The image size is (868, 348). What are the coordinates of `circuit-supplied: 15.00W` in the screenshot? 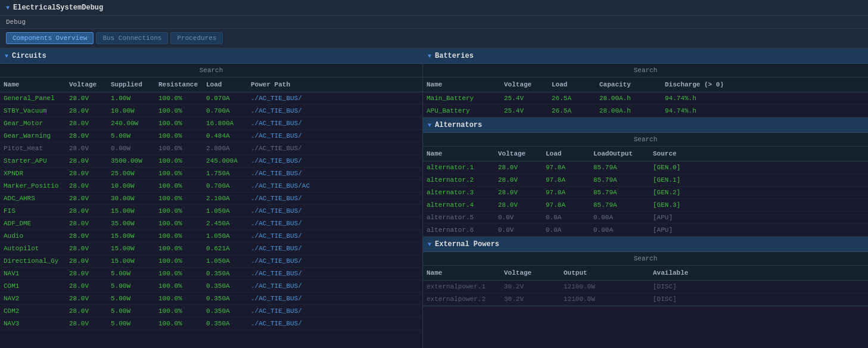 It's located at (131, 261).